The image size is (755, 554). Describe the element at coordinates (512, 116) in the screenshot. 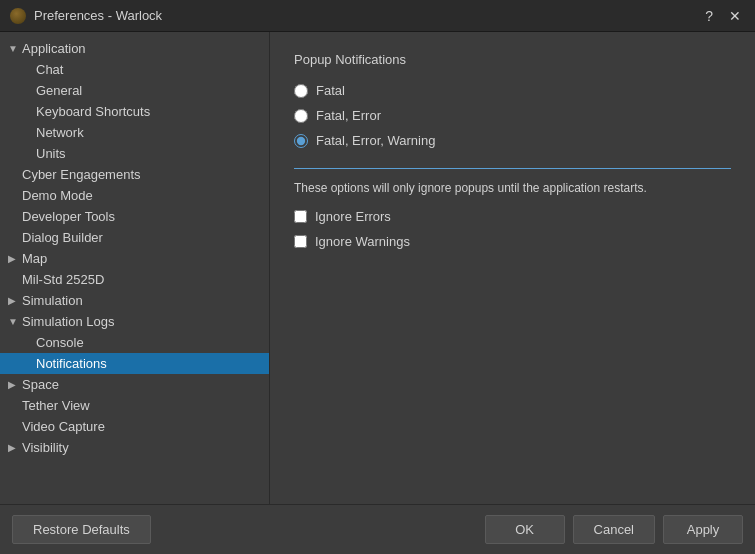

I see `radio-item-radio-fatal-error: Fatal, Error` at that location.